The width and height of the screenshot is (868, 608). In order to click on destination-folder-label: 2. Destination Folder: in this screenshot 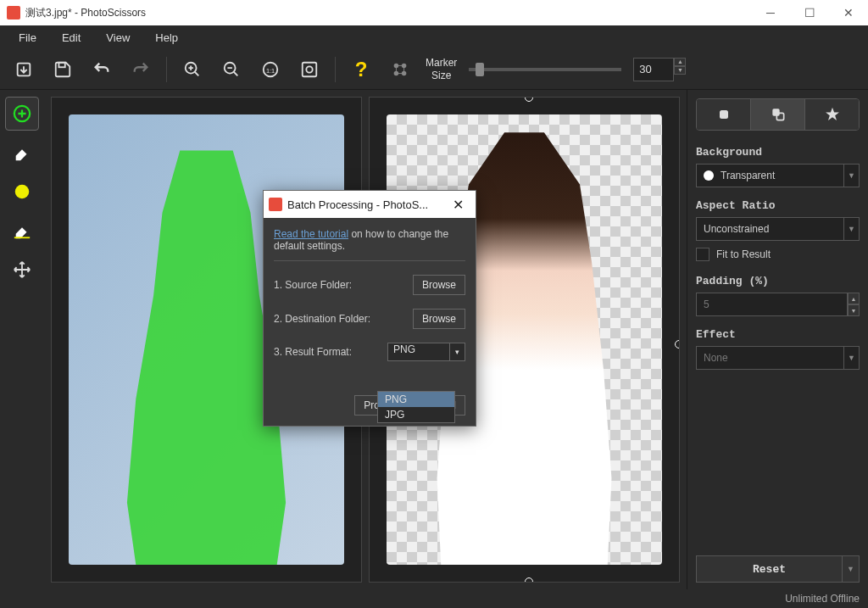, I will do `click(322, 319)`.